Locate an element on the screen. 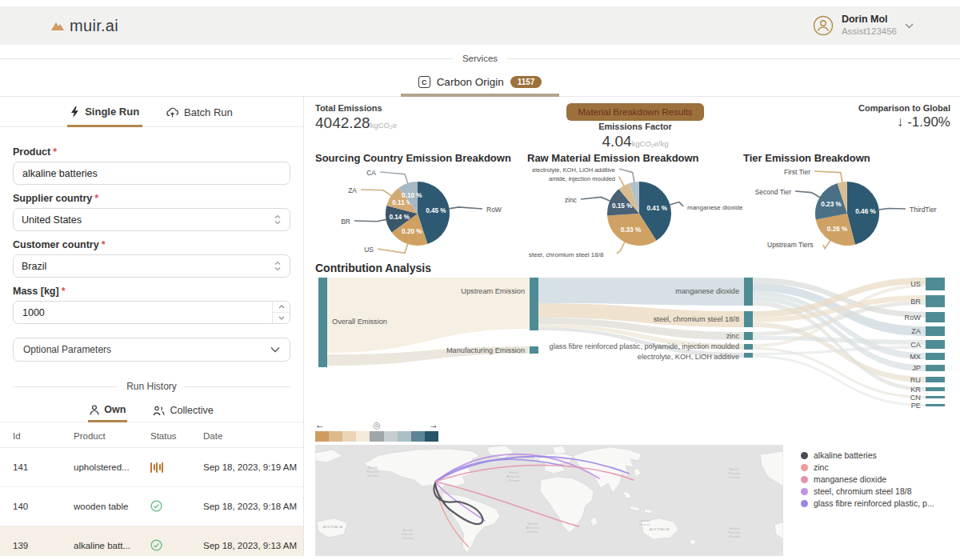 Image resolution: width=960 pixels, height=560 pixels. stepper-up-button is located at coordinates (282, 307).